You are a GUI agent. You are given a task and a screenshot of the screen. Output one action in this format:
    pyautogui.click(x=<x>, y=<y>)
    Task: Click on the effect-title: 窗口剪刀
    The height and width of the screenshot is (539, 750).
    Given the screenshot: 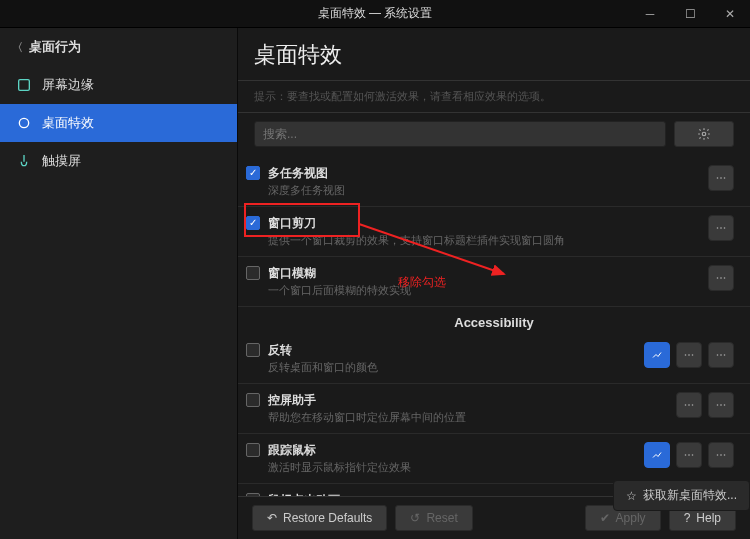 What is the action you would take?
    pyautogui.click(x=488, y=223)
    